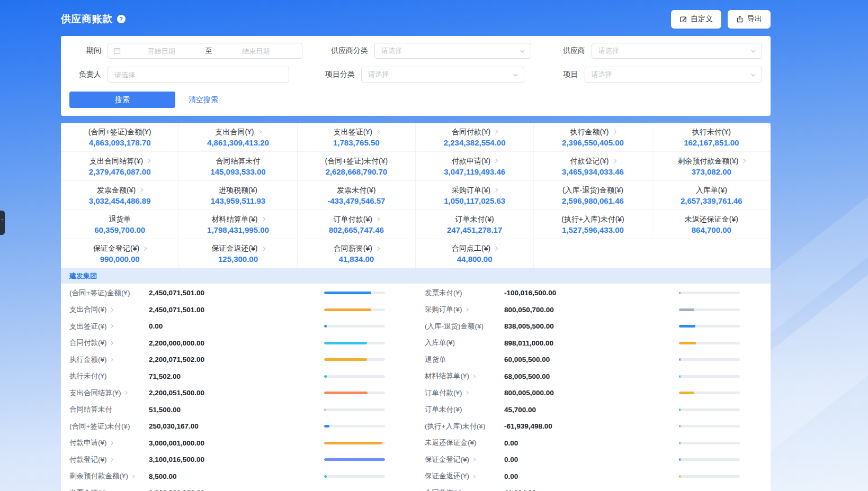 The height and width of the screenshot is (491, 868). Describe the element at coordinates (597, 410) in the screenshot. I see `stat-row: 订单未付(¥)45,700.00` at that location.